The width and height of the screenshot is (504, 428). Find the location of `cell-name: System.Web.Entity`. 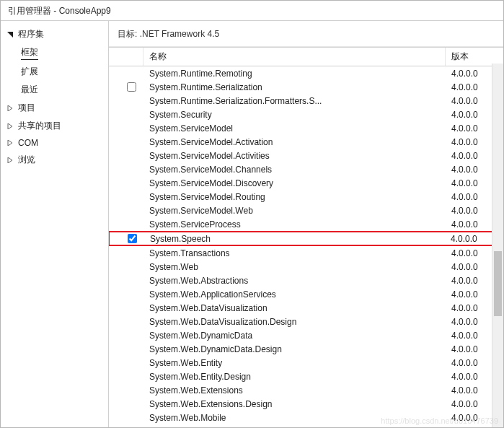

cell-name: System.Web.Entity is located at coordinates (294, 363).